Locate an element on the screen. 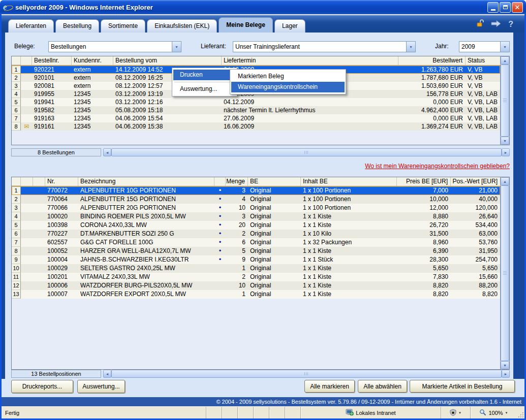 The height and width of the screenshot is (420, 526). column-header-bestellwert: Bestellwert is located at coordinates (432, 61).